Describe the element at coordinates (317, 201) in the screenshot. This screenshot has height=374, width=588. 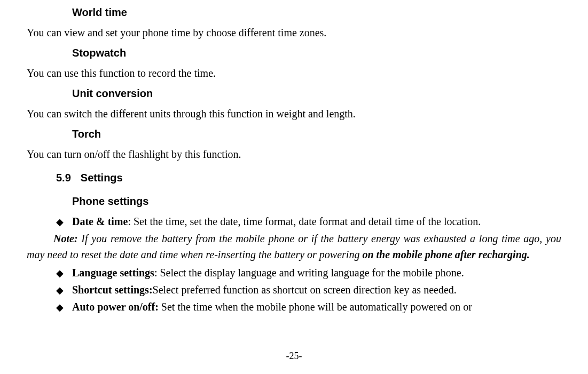
I see `heading-phone-settings: Phone settings` at that location.